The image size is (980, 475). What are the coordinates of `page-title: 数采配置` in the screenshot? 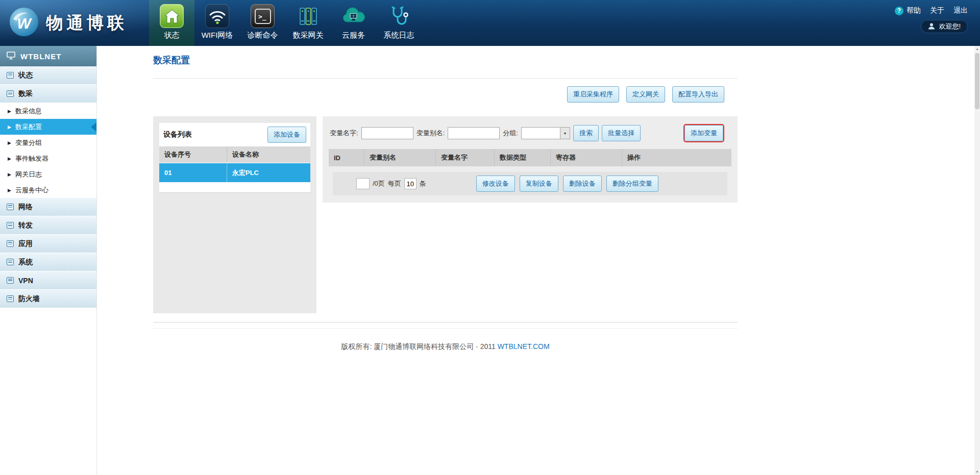 It's located at (445, 60).